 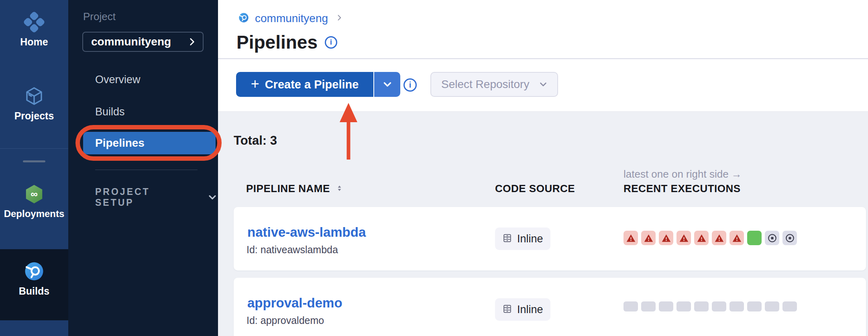 I want to click on sidebar-item-label: Deployments, so click(x=35, y=214).